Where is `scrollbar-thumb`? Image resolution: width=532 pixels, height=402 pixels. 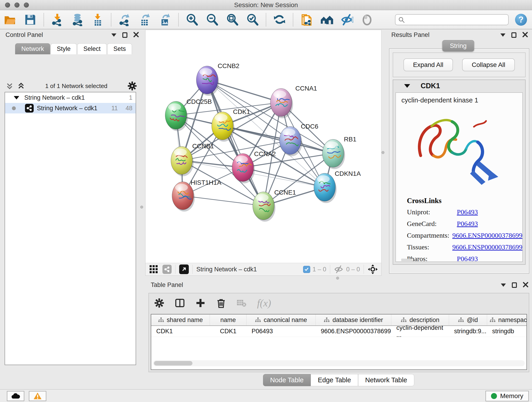 scrollbar-thumb is located at coordinates (173, 363).